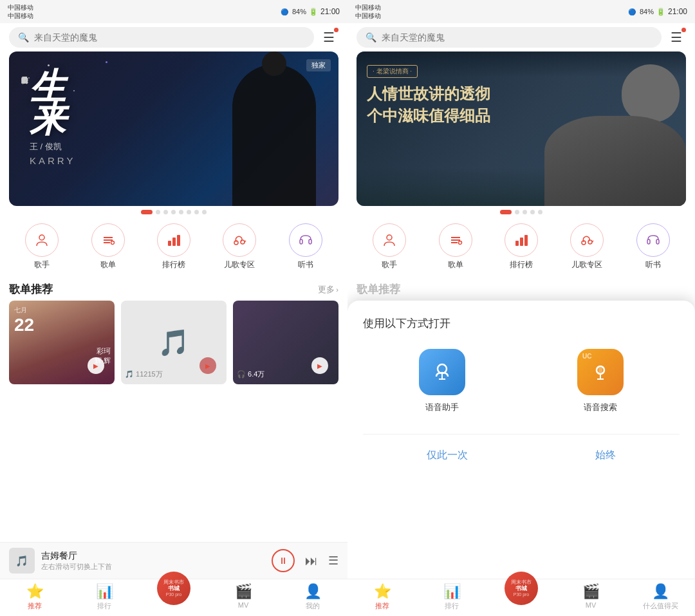  I want to click on nav-rank: 📊 排行, so click(104, 597).